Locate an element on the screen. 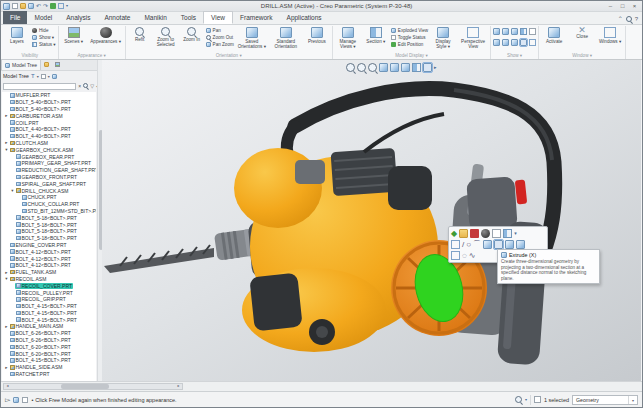 Image resolution: width=643 pixels, height=408 pixels. offset-tool-icon is located at coordinates (456, 256).